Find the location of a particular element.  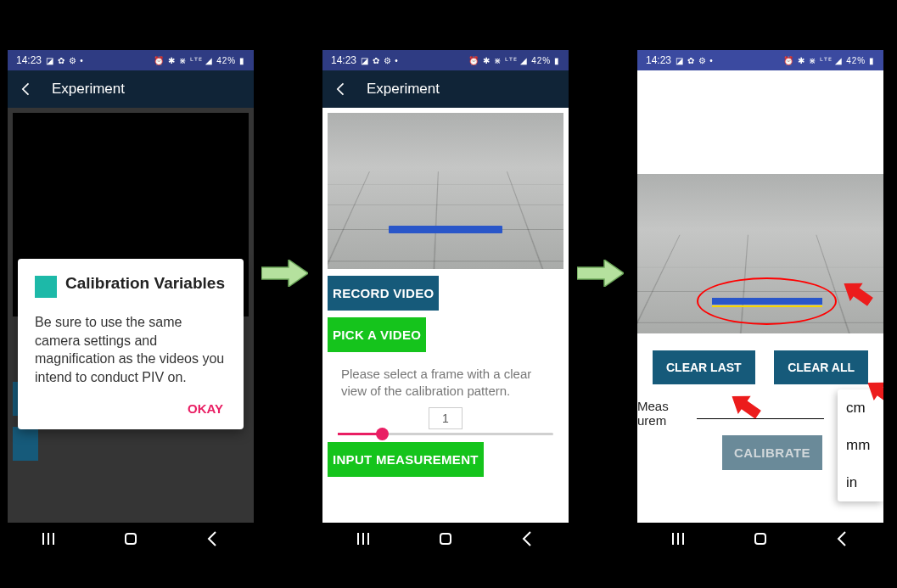

calibration-icon is located at coordinates (46, 287).